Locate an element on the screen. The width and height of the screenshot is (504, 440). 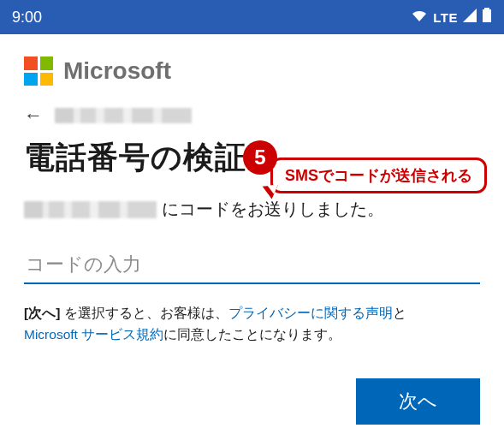
tutorial-annotation: 5 SMSでコードが送信される is located at coordinates (260, 158).